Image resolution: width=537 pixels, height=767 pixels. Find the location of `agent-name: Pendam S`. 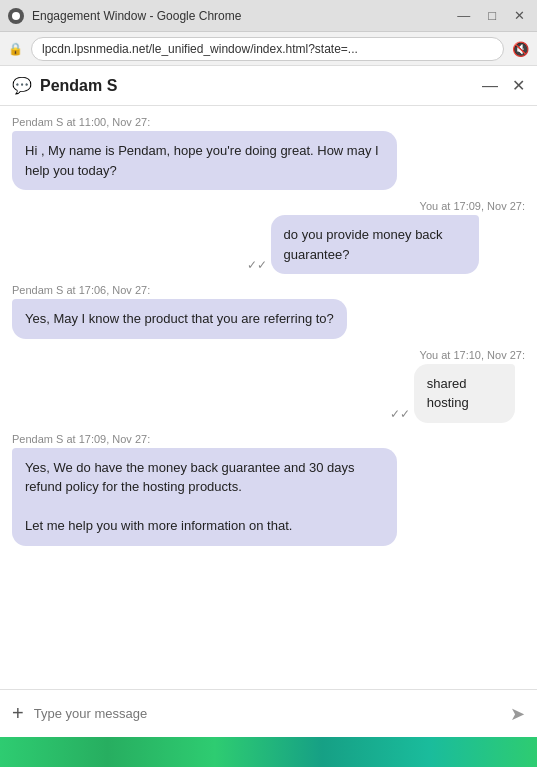

agent-name: Pendam S is located at coordinates (261, 86).